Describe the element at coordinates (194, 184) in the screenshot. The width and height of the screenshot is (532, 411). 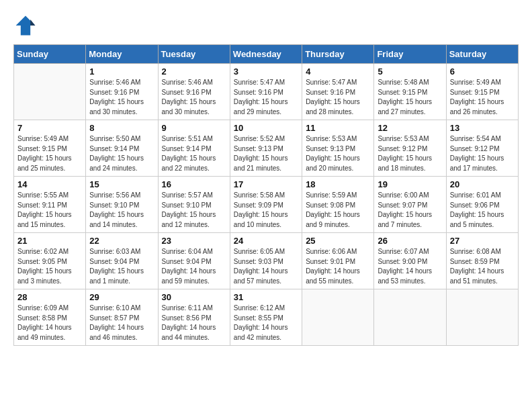
I see `day-number: 16` at that location.